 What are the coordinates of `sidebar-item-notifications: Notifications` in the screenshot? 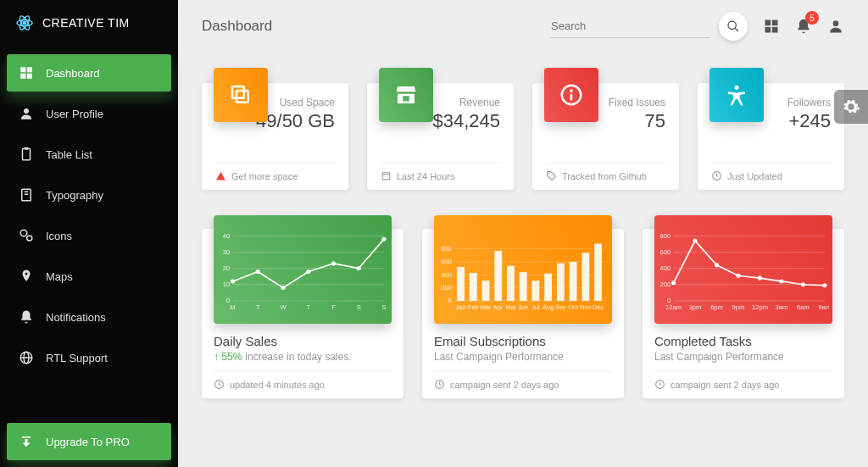 It's located at (89, 317).